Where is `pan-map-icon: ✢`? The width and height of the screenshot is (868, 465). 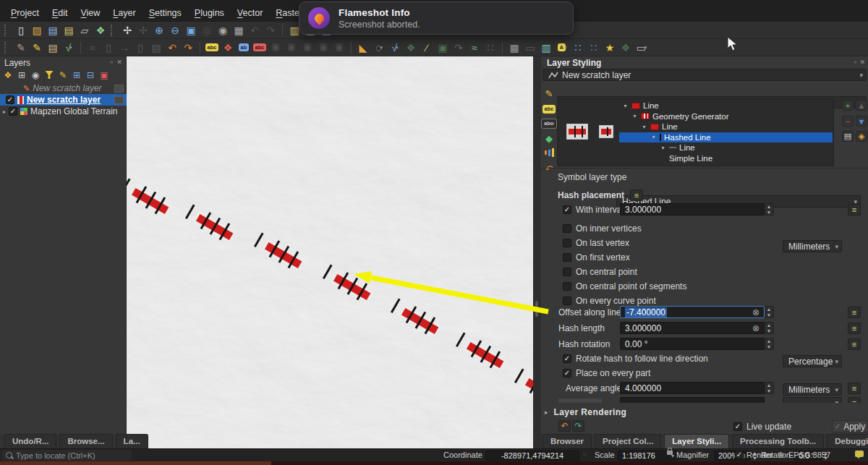 pan-map-icon: ✢ is located at coordinates (127, 30).